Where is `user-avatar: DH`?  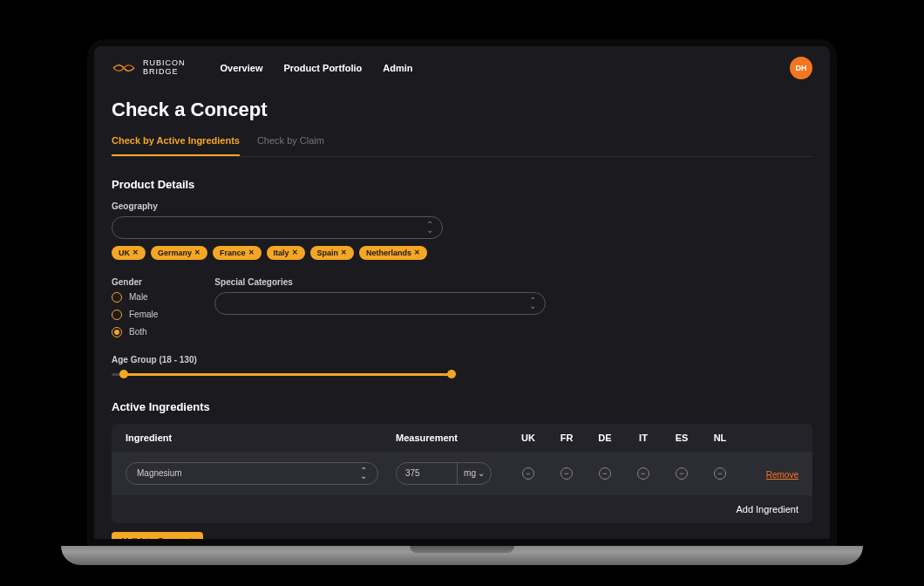 user-avatar: DH is located at coordinates (801, 68).